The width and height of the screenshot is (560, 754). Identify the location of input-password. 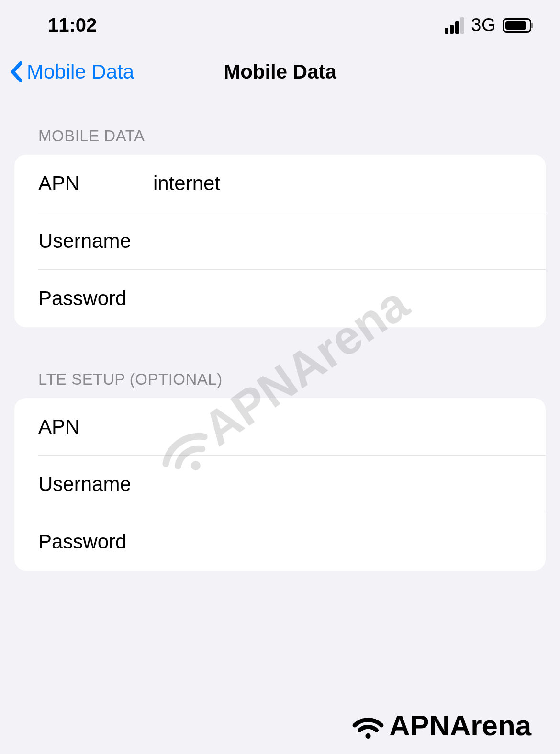
(337, 298).